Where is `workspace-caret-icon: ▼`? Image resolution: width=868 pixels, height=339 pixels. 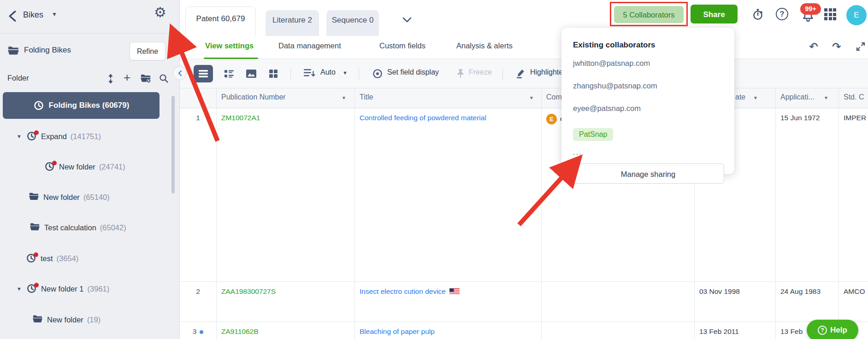 workspace-caret-icon: ▼ is located at coordinates (54, 14).